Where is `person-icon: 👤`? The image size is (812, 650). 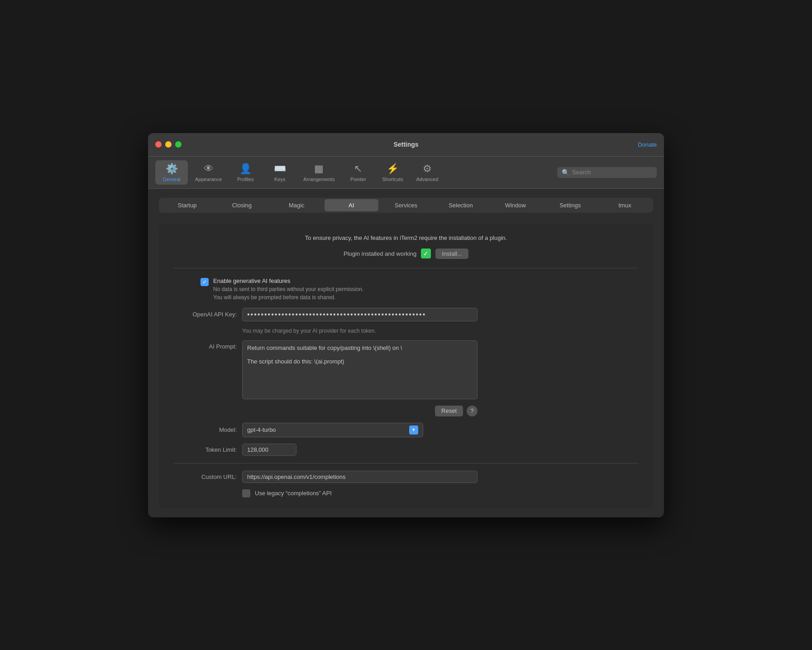 person-icon: 👤 is located at coordinates (245, 169).